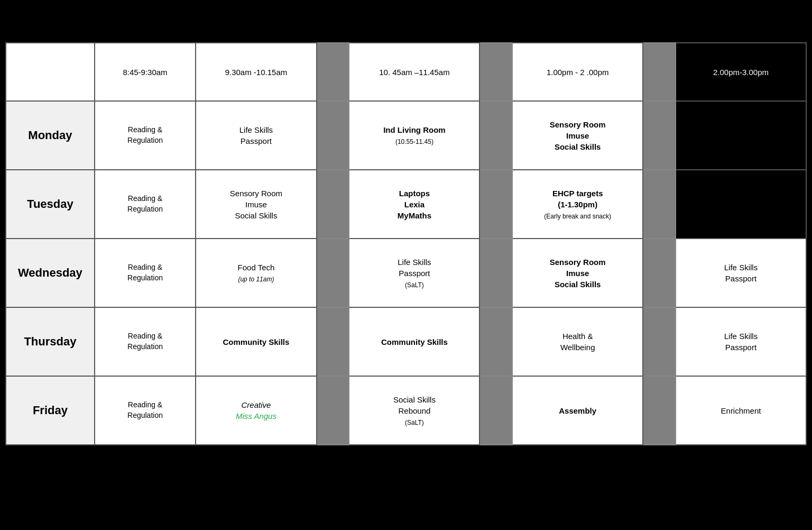 This screenshot has width=812, height=530. I want to click on wednesday-col6: Sensory Room Imuse Social Skills, so click(577, 273).